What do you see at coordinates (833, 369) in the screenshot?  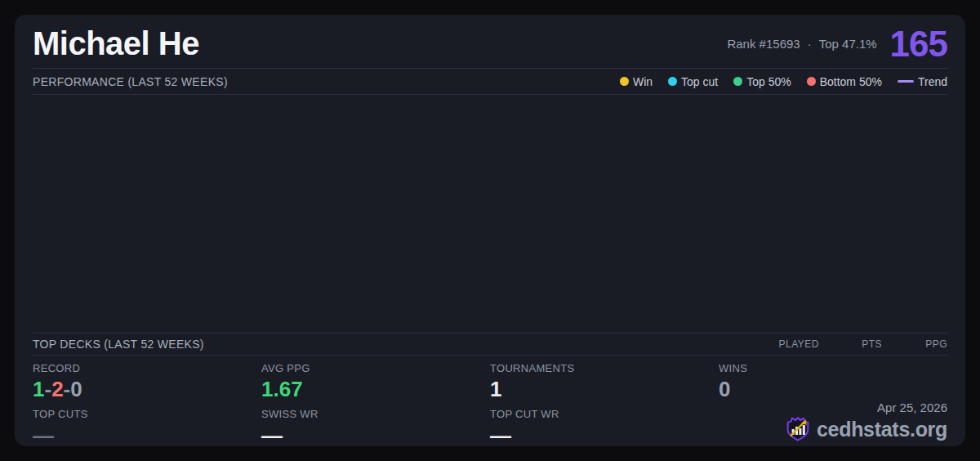 I see `wins-label: WINS` at bounding box center [833, 369].